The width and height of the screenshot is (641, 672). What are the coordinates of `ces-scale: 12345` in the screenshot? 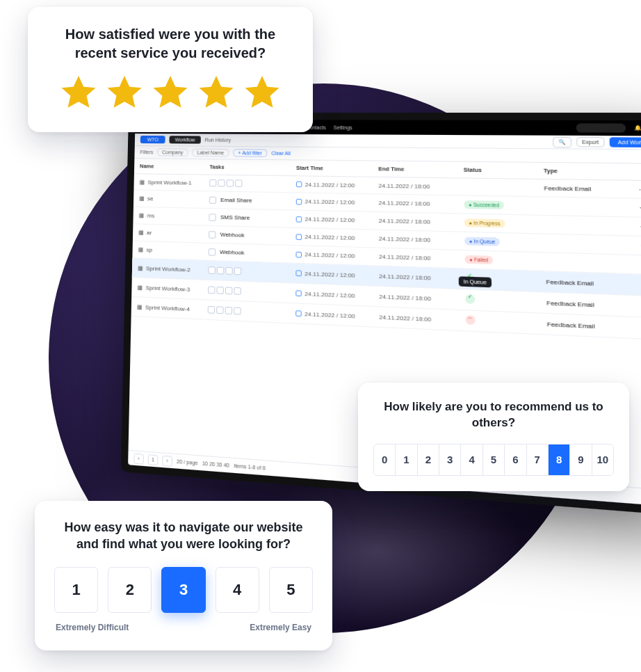 It's located at (184, 590).